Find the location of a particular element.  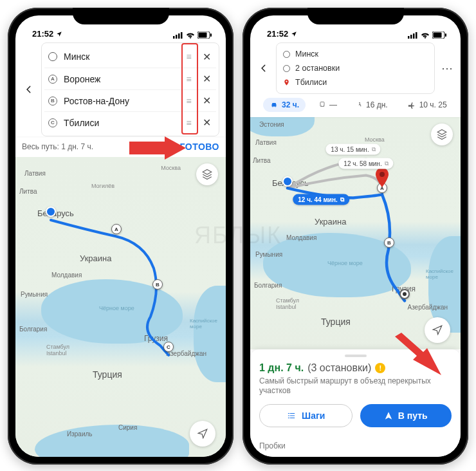

stop-c: Тбилиси is located at coordinates (120, 123).